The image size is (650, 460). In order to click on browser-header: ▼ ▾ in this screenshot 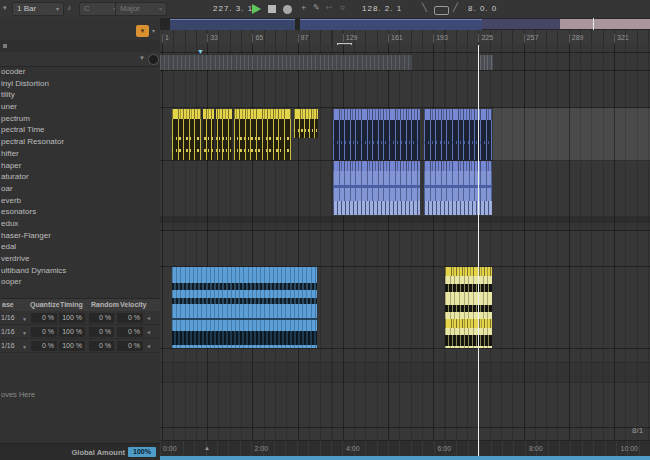, I will do `click(80, 30)`.